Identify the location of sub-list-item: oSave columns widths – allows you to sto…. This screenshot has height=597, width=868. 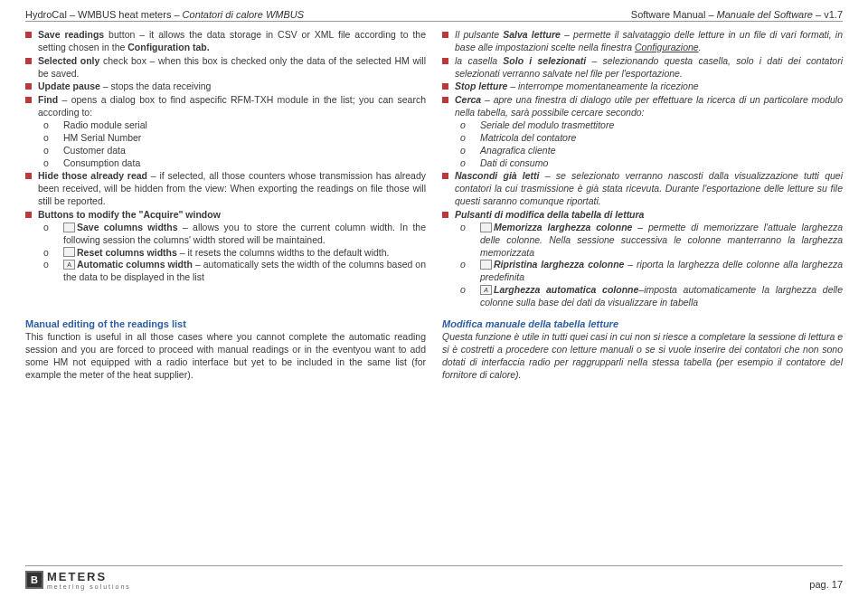
(244, 234).